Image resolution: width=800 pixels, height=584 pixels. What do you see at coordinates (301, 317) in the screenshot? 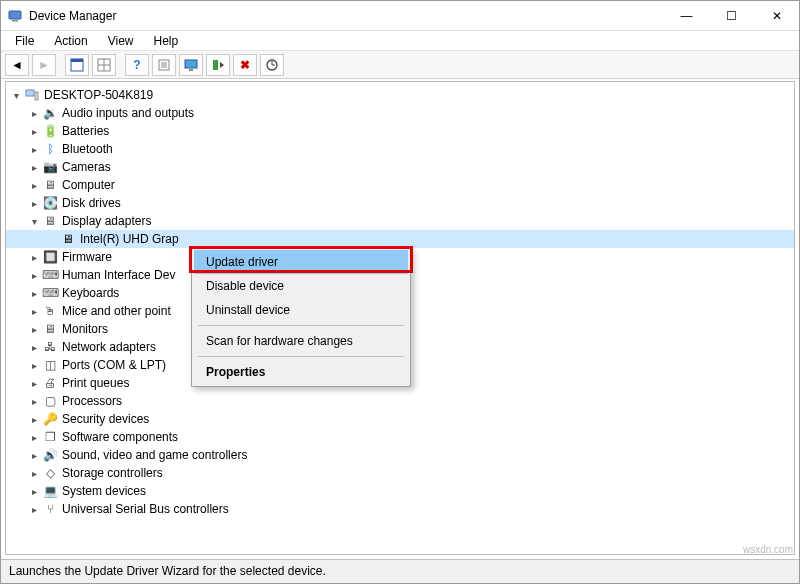
I see `context-menu: Update driverDisable deviceUninstall dev…` at bounding box center [301, 317].